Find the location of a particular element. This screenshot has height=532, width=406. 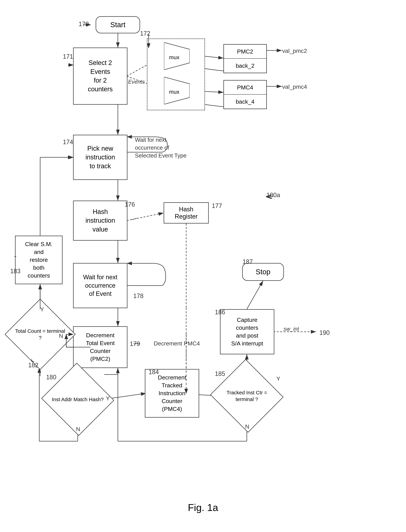

y-inst-text: Y is located at coordinates (108, 398).